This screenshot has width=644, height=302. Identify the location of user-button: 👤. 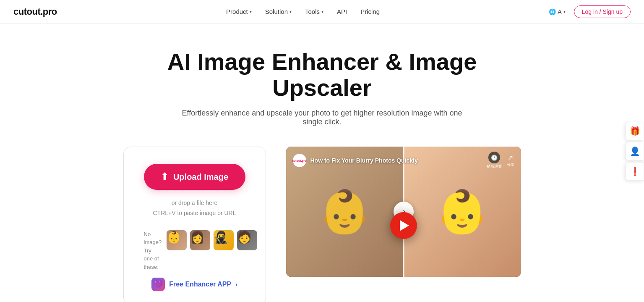
(635, 151).